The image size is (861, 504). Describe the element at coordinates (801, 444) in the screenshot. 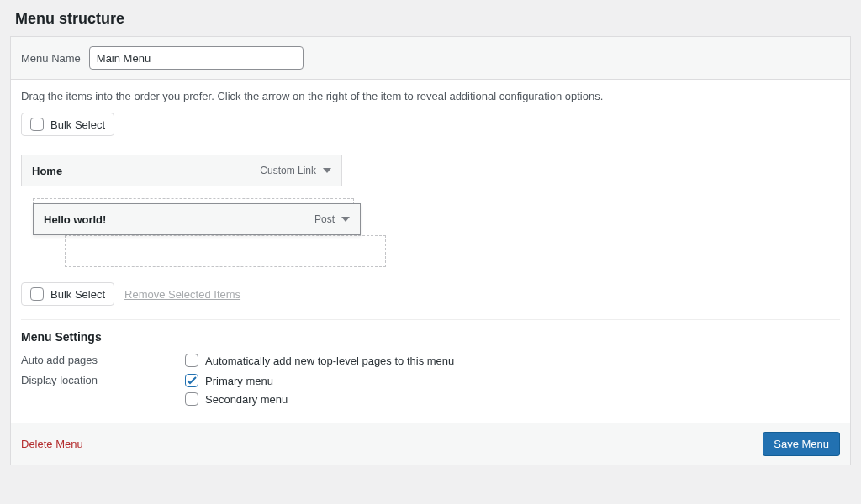

I see `save-menu-button: Save Menu` at that location.